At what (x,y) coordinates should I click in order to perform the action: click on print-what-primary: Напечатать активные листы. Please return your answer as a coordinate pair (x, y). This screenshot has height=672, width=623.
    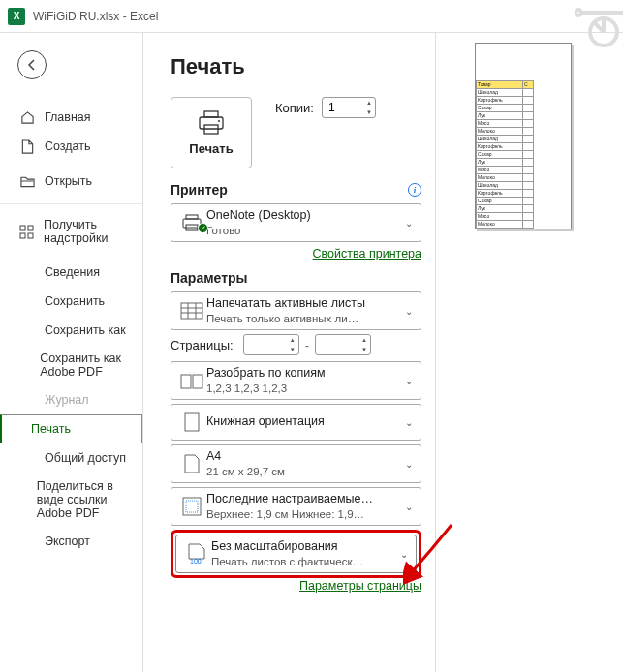
    Looking at the image, I should click on (304, 304).